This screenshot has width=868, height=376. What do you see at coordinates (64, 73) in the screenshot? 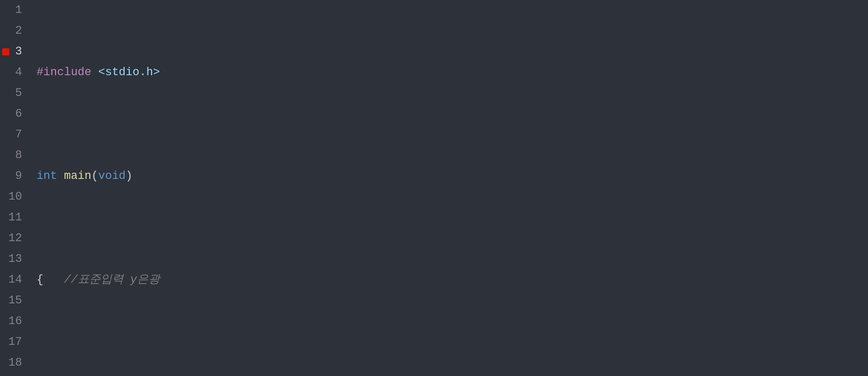
I see `keyword-include: #include` at bounding box center [64, 73].